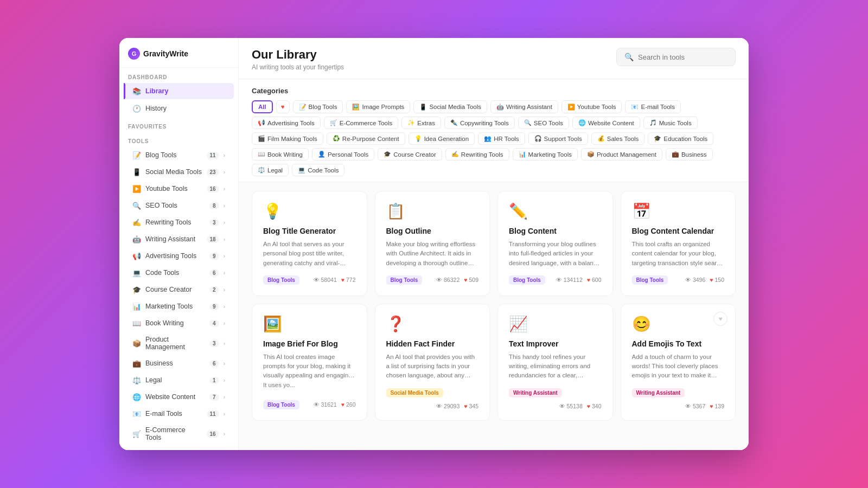 The image size is (868, 488). What do you see at coordinates (448, 280) in the screenshot?
I see `tool-views-blog-outline: 👁 86322` at bounding box center [448, 280].